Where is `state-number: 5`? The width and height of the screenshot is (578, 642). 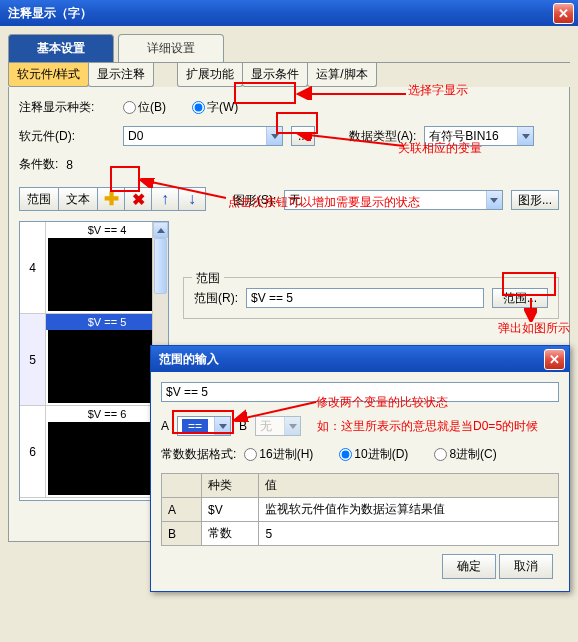
state-number: 5 is located at coordinates (33, 360).